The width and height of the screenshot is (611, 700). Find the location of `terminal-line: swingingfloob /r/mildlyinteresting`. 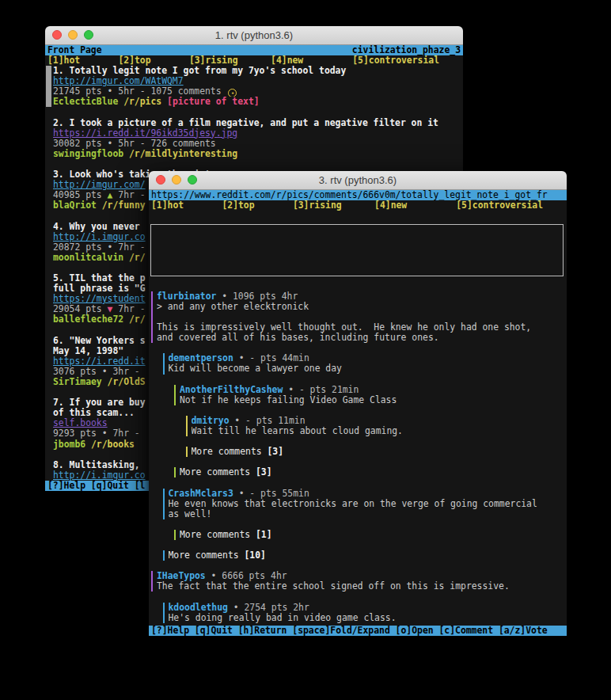

terminal-line: swingingfloob /r/mildlyinteresting is located at coordinates (254, 154).